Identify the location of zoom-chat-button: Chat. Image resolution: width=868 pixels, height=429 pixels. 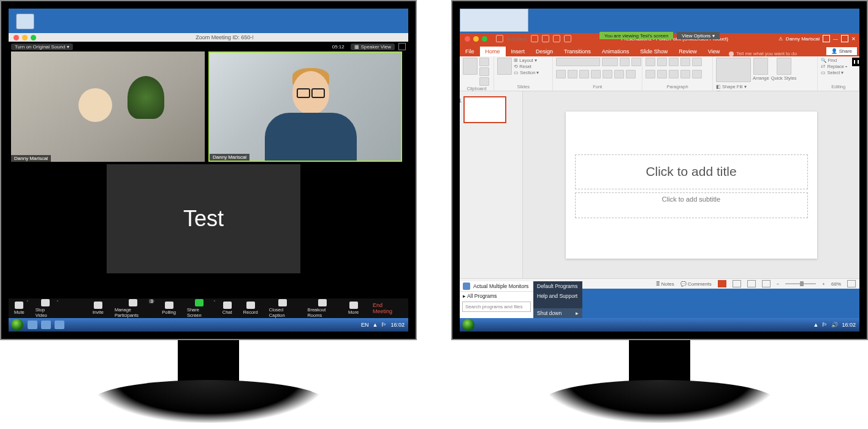
(227, 308).